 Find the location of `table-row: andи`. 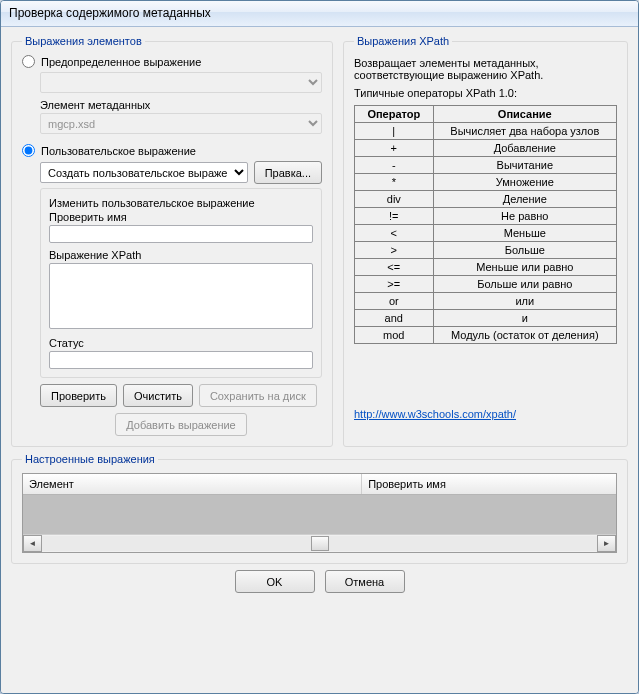

table-row: andи is located at coordinates (486, 318).